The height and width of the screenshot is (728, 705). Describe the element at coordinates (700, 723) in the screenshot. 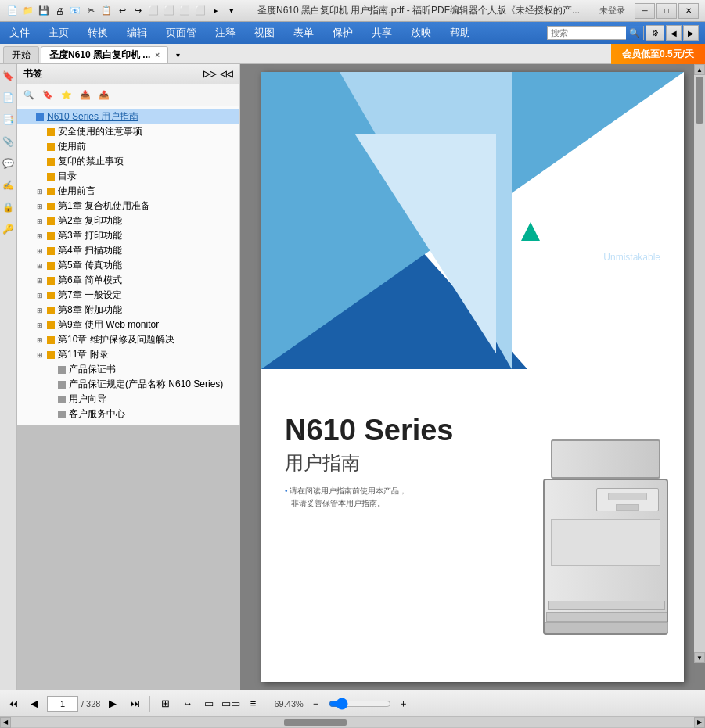

I see `scroll-right-button: ▶` at that location.